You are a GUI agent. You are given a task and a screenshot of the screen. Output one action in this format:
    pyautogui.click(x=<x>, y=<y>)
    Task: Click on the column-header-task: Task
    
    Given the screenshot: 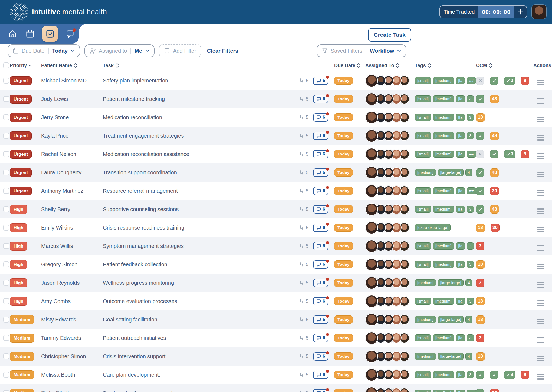 What is the action you would take?
    pyautogui.click(x=201, y=65)
    